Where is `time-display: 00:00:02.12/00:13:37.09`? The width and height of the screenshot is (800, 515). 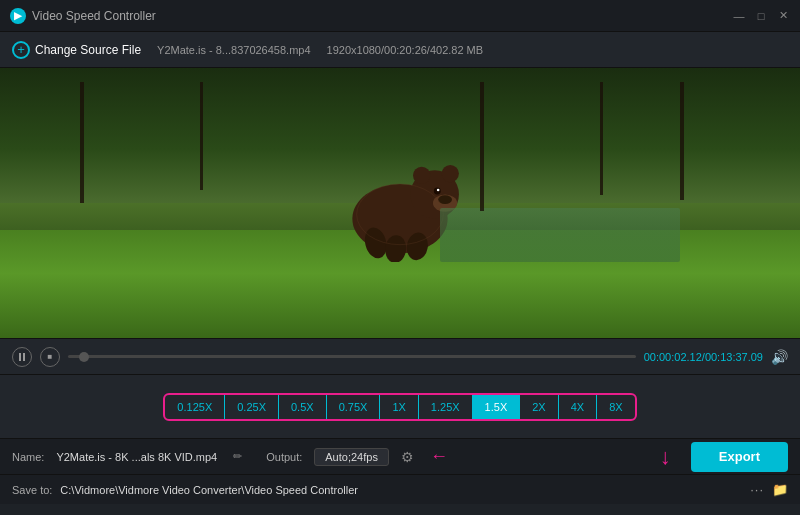
time-display: 00:00:02.12/00:13:37.09 is located at coordinates (704, 357).